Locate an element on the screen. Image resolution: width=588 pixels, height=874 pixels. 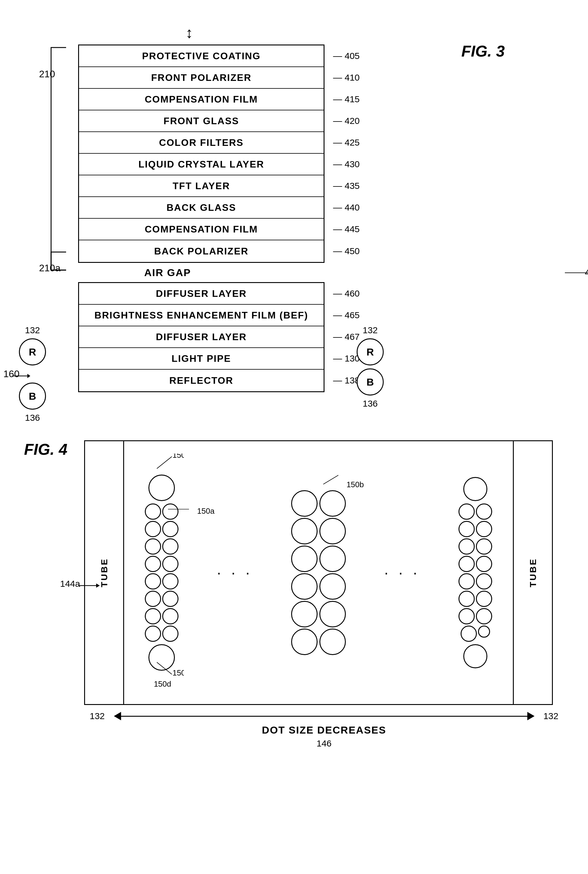
arrow-line is located at coordinates (324, 716).